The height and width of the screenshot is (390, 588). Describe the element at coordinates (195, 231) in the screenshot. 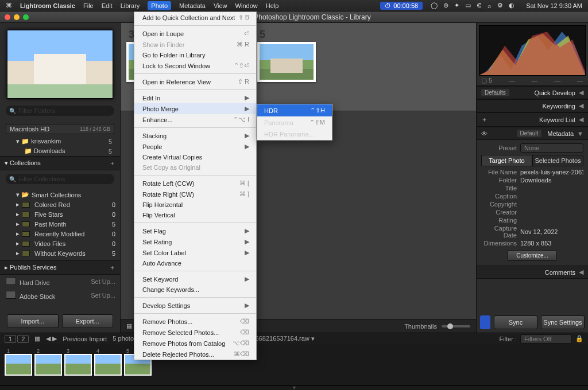

I see `menu-item: Set Flag▶` at that location.